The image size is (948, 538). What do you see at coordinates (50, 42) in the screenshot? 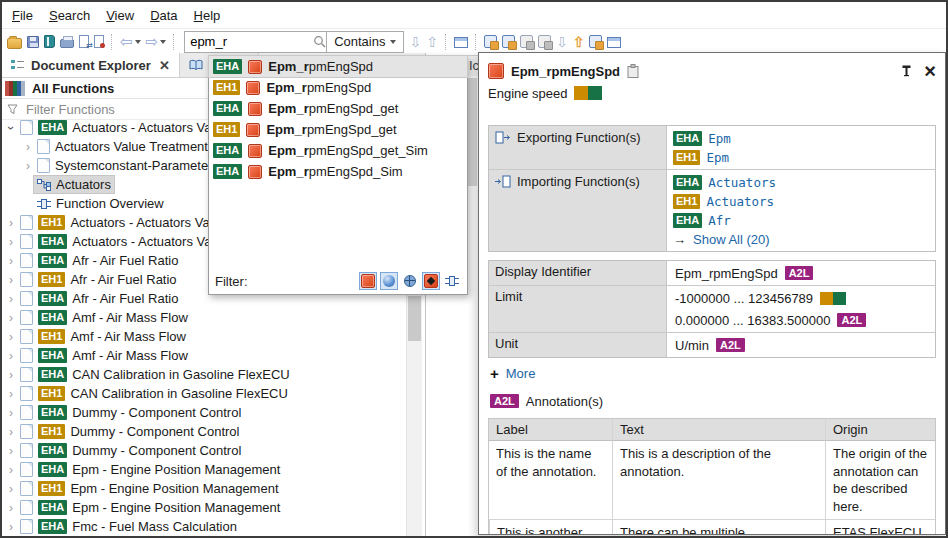
I see `library-icon` at bounding box center [50, 42].